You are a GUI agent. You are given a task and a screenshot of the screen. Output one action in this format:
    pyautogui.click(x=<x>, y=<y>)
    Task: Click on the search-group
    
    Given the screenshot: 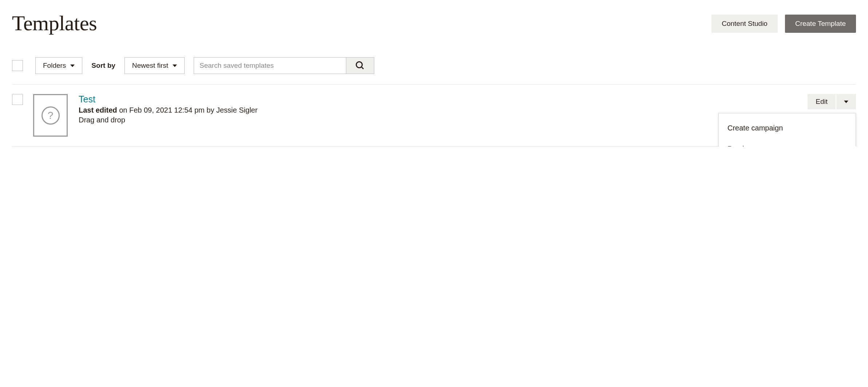 What is the action you would take?
    pyautogui.click(x=284, y=66)
    